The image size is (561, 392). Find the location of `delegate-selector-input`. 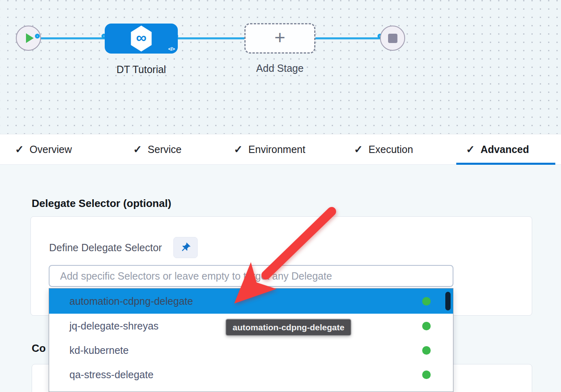

delegate-selector-input is located at coordinates (251, 276).